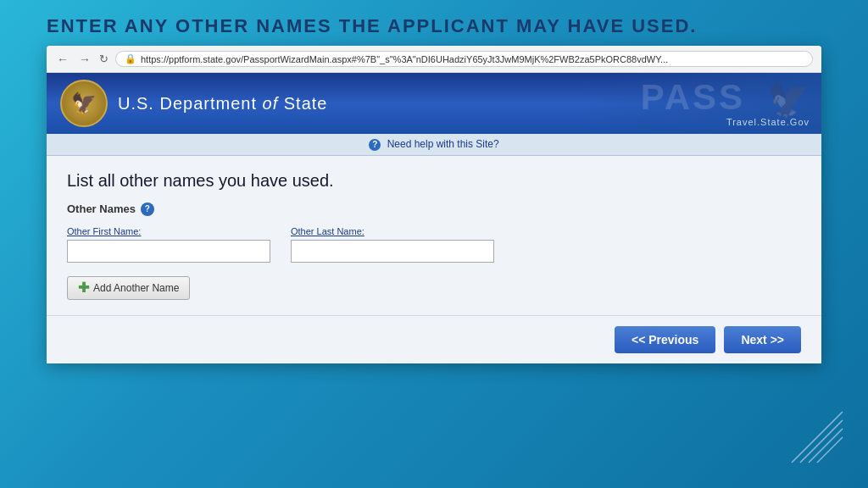  Describe the element at coordinates (222, 103) in the screenshot. I see `dept-name: U.S. Department of State` at that location.